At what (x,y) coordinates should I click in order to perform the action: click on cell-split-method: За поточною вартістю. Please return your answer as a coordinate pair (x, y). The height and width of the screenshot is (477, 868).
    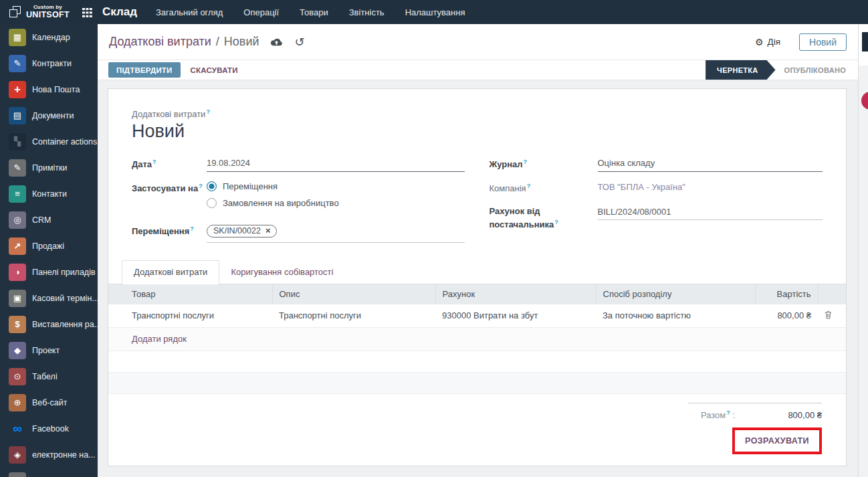
    Looking at the image, I should click on (675, 316).